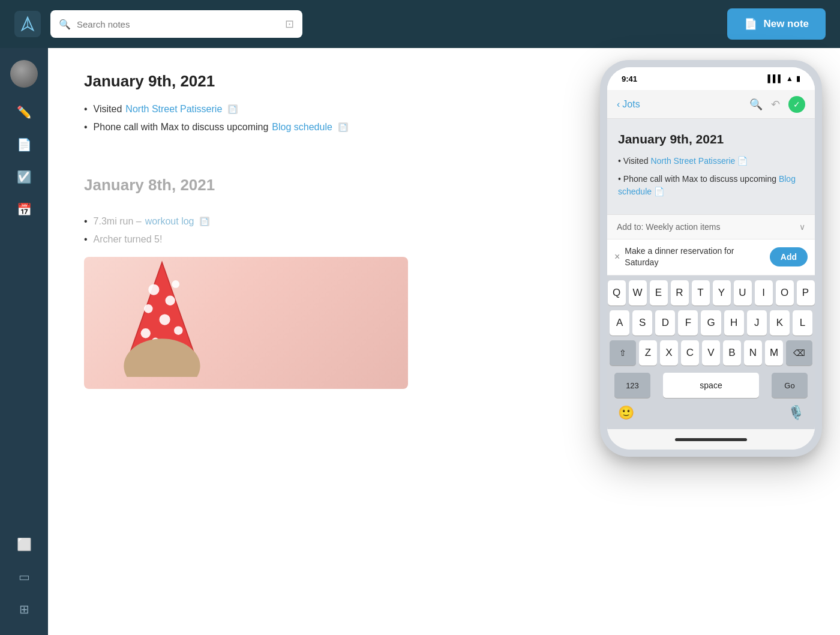 The image size is (840, 635). Describe the element at coordinates (775, 104) in the screenshot. I see `undo-nav-icon: ↶` at that location.